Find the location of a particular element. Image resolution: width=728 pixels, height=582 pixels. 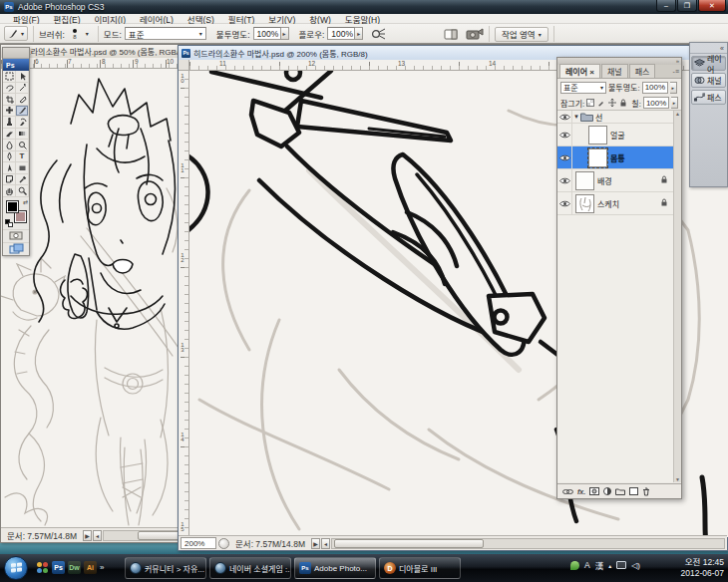

scroll-down-arrow: ▼ is located at coordinates (678, 479).